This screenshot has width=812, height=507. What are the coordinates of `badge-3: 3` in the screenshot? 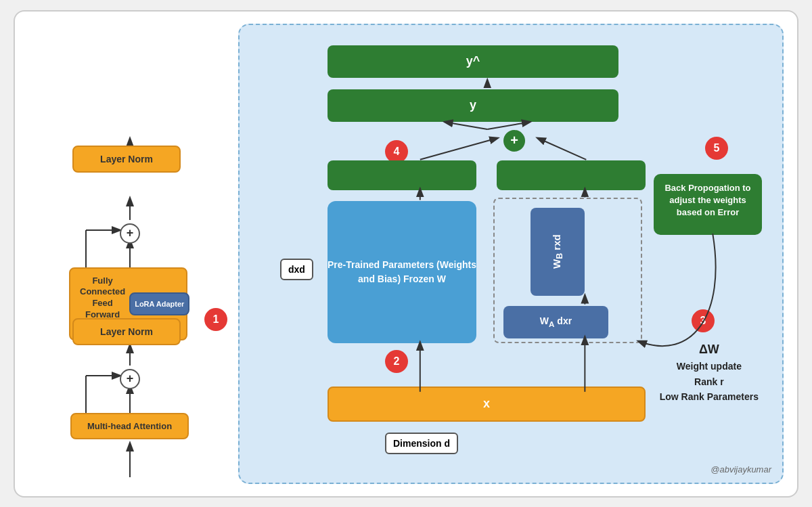 It's located at (703, 321).